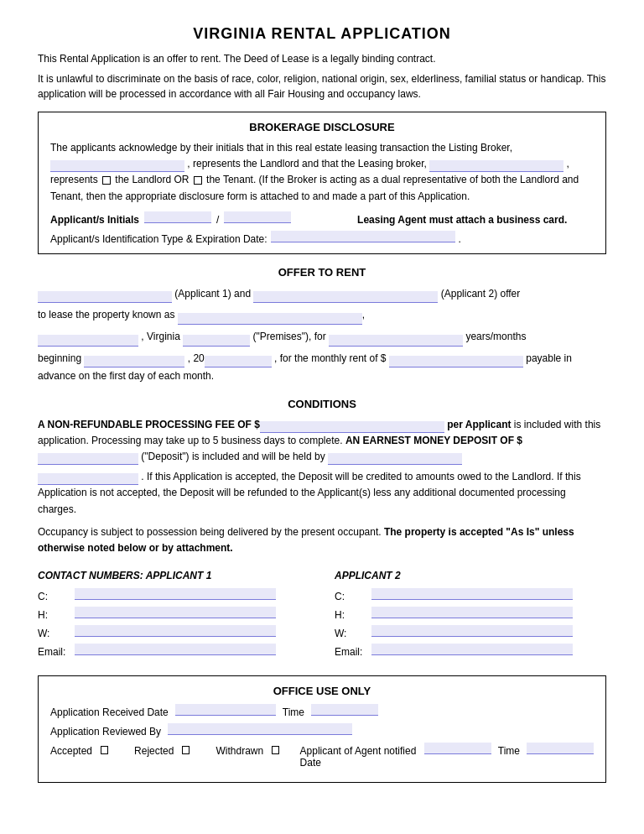  I want to click on offer-title: OFFER TO RENT, so click(322, 272).